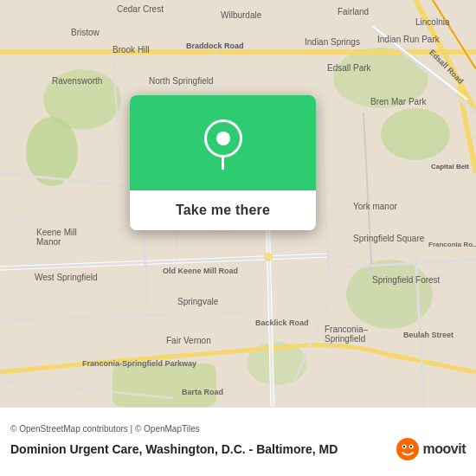  What do you see at coordinates (223, 210) in the screenshot?
I see `take-me-there-button: Take me there` at bounding box center [223, 210].